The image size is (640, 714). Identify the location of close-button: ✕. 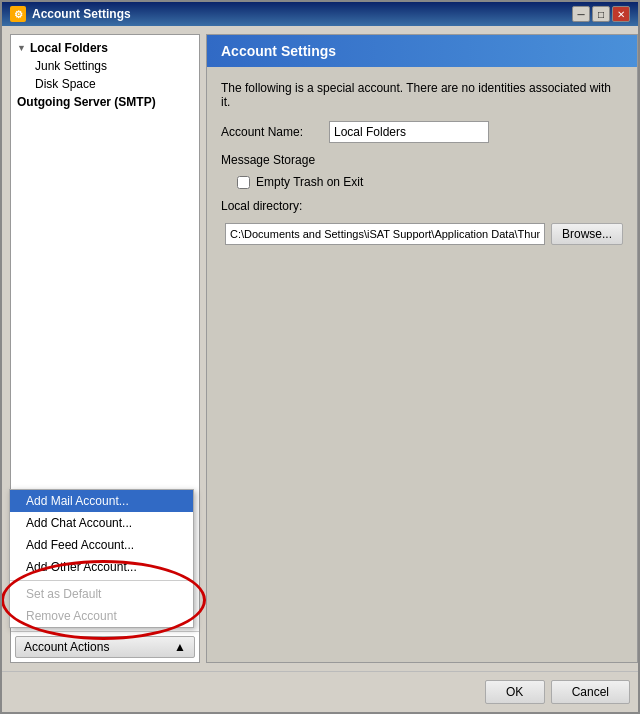
(621, 14).